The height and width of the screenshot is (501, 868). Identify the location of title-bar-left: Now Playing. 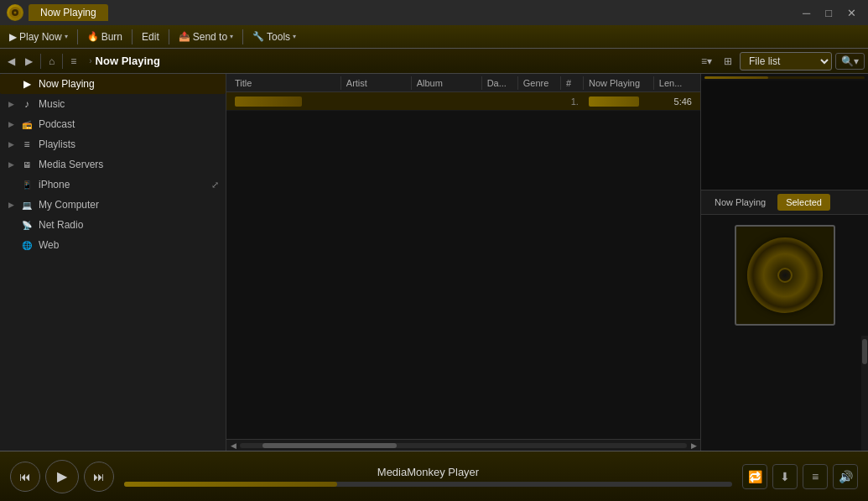
(57, 13).